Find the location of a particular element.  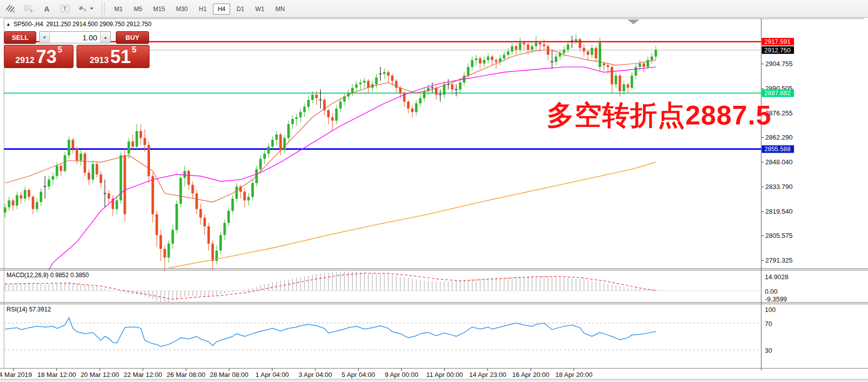

timeframe-m15: M15 is located at coordinates (159, 9).